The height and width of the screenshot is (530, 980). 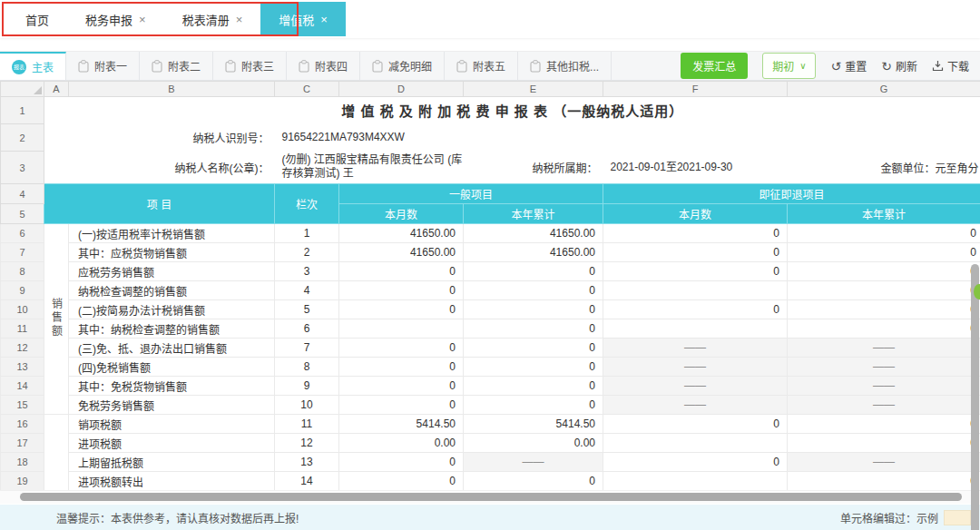 What do you see at coordinates (303, 19) in the screenshot?
I see `tab-vat-active: 增值税 ×` at bounding box center [303, 19].